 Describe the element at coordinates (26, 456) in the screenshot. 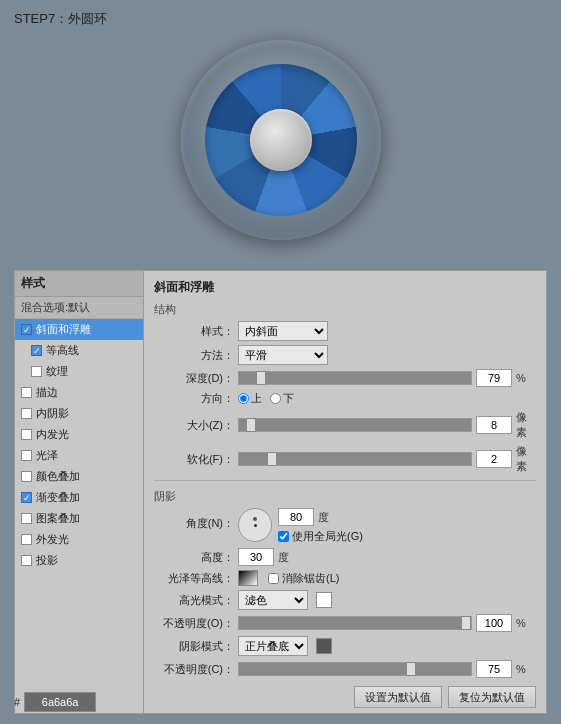

I see `checkbox-satin` at that location.